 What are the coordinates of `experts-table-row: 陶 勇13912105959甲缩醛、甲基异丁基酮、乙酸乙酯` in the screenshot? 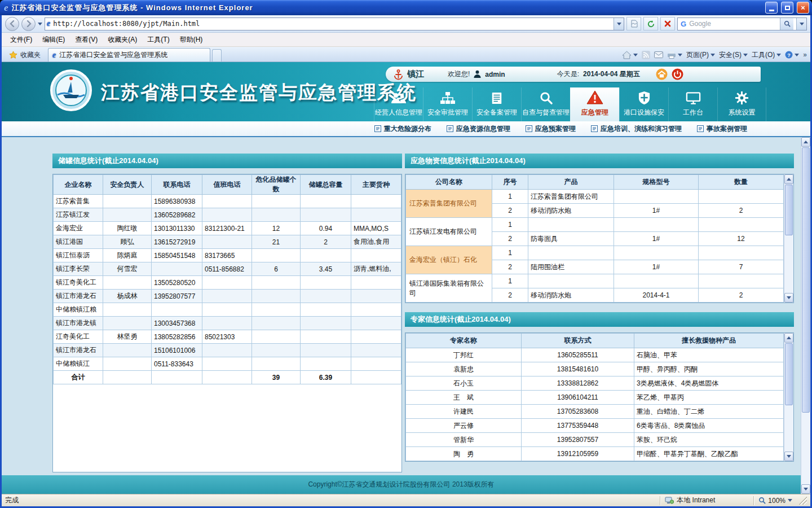 It's located at (595, 454).